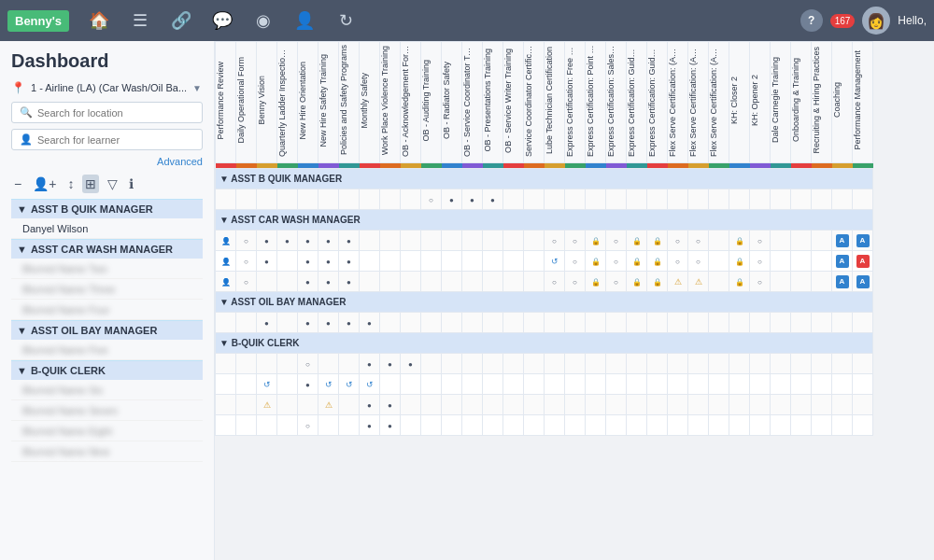 The width and height of the screenshot is (934, 560). I want to click on search-location-icon: 🔍, so click(26, 112).